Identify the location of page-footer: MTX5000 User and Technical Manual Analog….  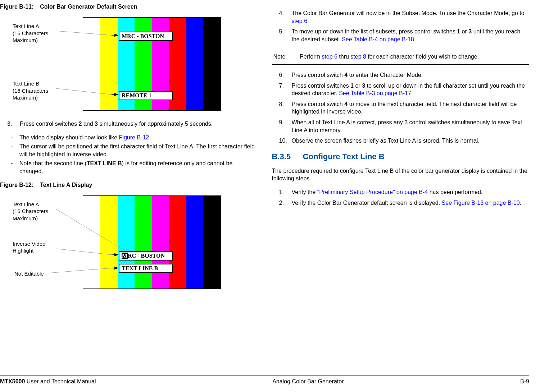
(265, 380).